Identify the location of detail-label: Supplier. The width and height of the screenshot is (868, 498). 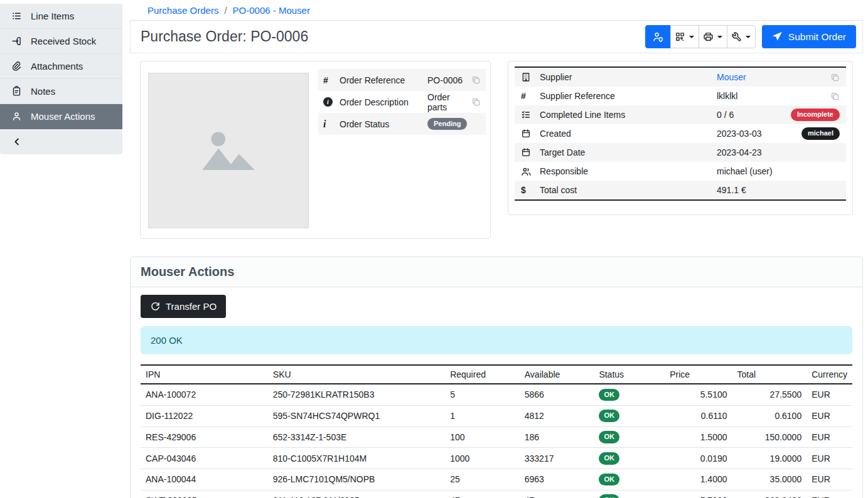
(628, 77).